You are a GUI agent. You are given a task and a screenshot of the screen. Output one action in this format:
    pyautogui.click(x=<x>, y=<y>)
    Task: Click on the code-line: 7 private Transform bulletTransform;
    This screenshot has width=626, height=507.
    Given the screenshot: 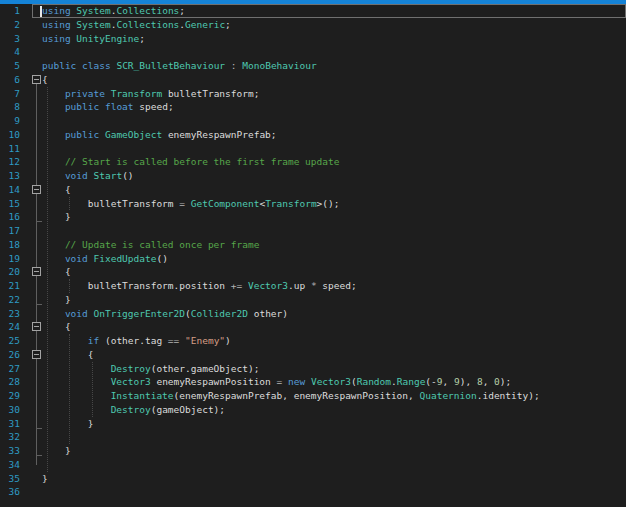 What is the action you would take?
    pyautogui.click(x=313, y=94)
    